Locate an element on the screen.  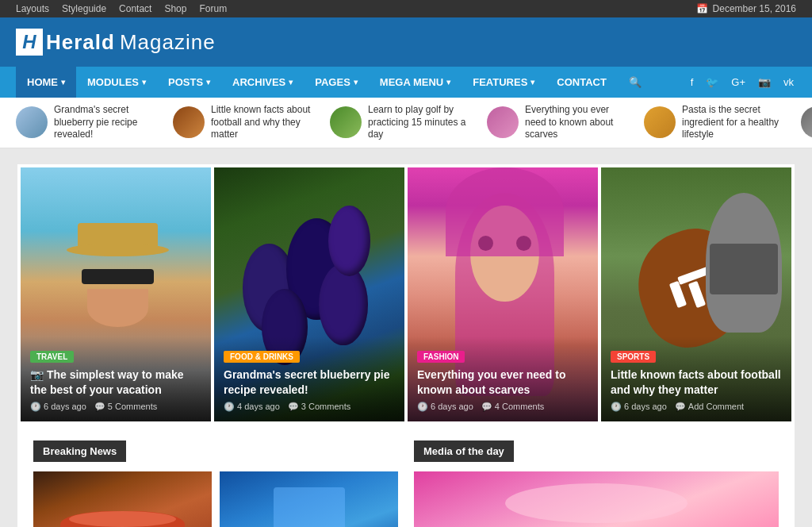
date-text: December 15, 2016 is located at coordinates (755, 9).